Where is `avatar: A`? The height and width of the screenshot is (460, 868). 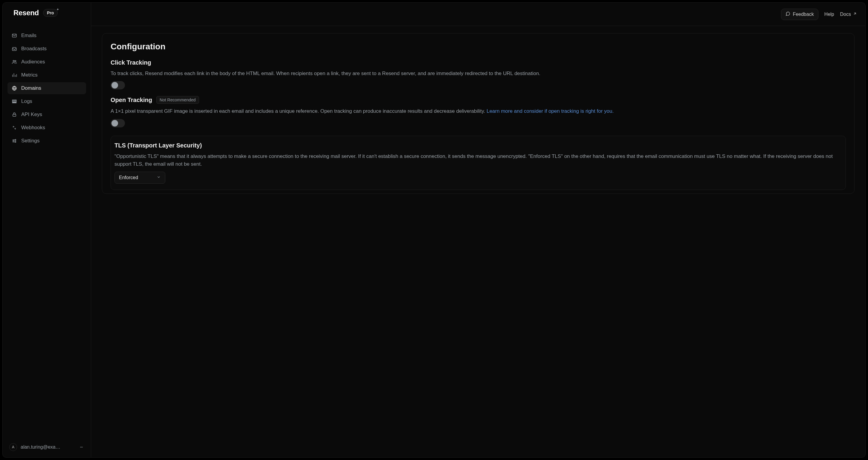
avatar: A is located at coordinates (13, 447).